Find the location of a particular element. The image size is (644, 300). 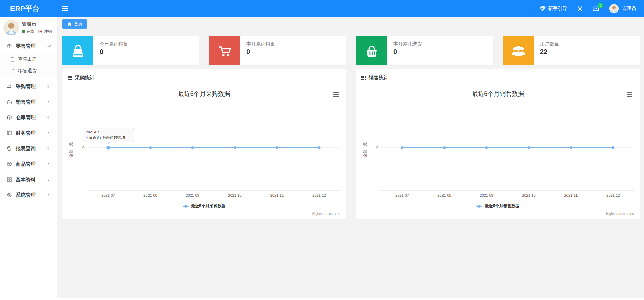

brand-logo: ERP平台 is located at coordinates (25, 9).